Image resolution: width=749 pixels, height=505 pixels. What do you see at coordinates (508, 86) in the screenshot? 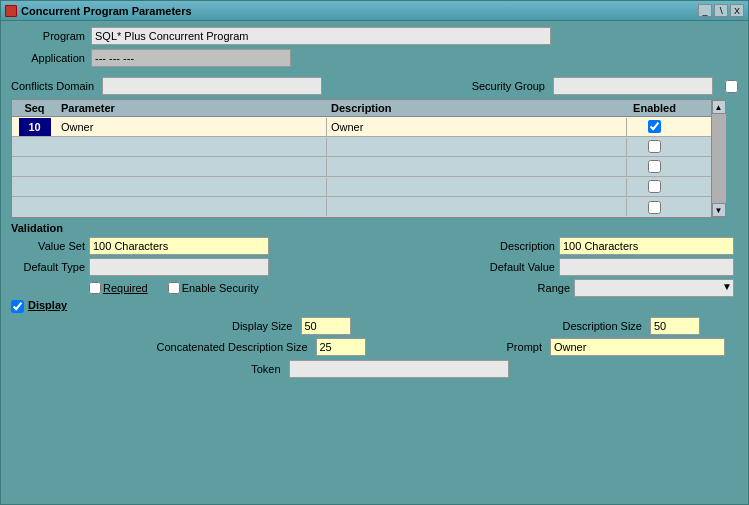
I see `security-group-label: Security Group` at bounding box center [508, 86].